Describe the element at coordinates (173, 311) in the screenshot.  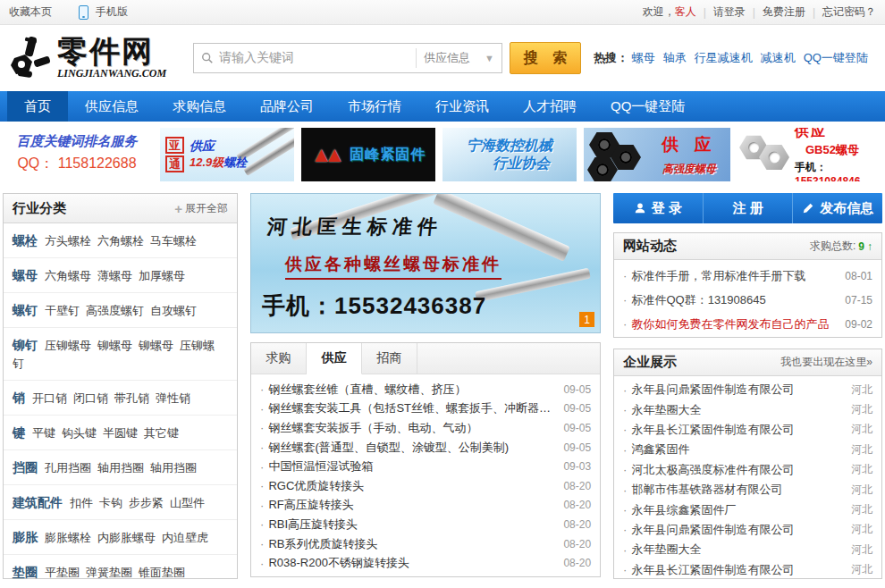
I see `category-sub-link: 自攻螺钉` at that location.